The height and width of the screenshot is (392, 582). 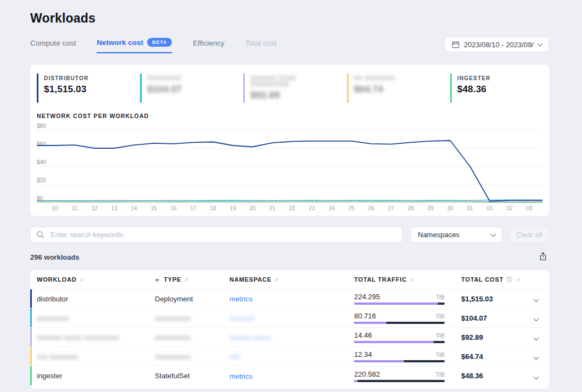 What do you see at coordinates (450, 209) in the screenshot?
I see `x-axis-tick: 30` at bounding box center [450, 209].